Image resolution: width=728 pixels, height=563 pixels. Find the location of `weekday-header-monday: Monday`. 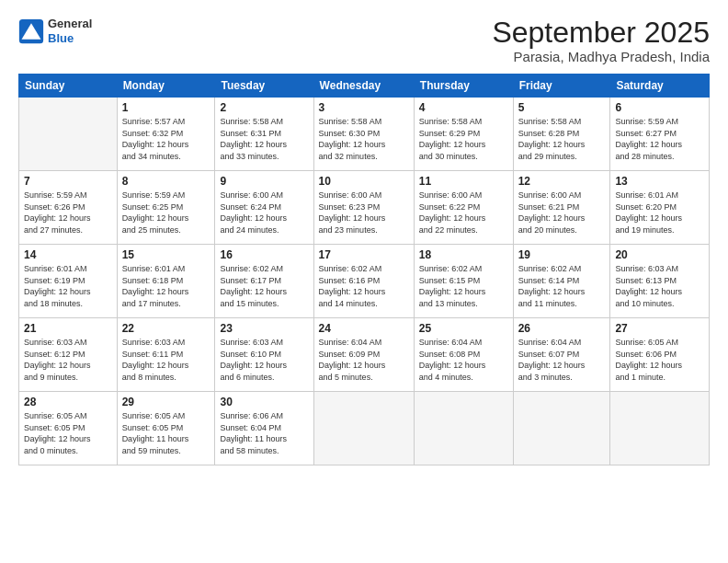

weekday-header-monday: Monday is located at coordinates (165, 86).